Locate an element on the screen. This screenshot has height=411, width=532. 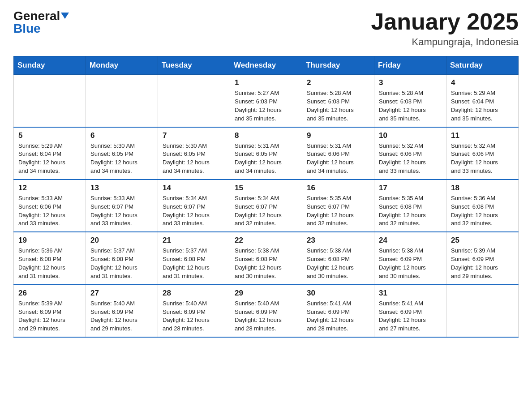
calendar-cell: 9Sunrise: 5:31 AM Sunset: 6:06 PM Daylig… is located at coordinates (339, 153).